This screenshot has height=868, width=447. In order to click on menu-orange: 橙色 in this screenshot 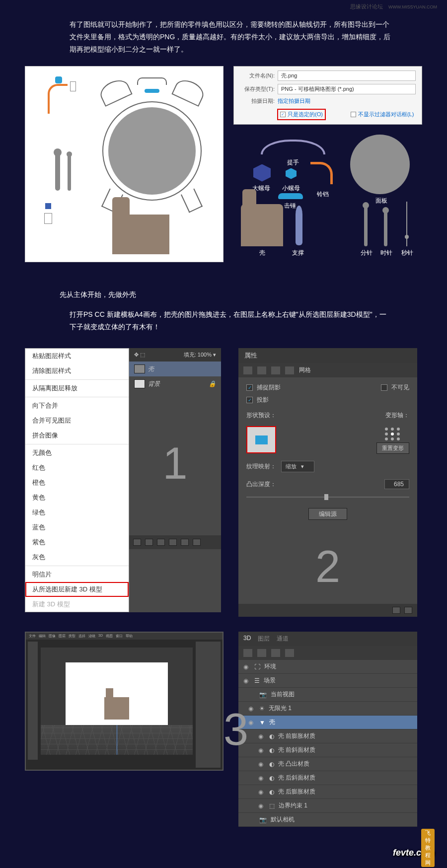, I will do `click(77, 483)`.